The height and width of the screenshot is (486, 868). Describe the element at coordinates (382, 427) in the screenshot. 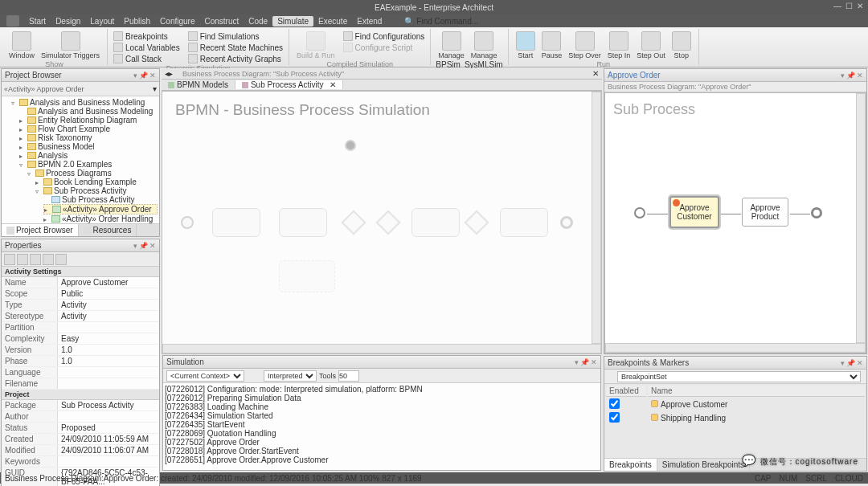

I see `simulation-log: [07226012] Configuration: mode: Interpre…` at that location.